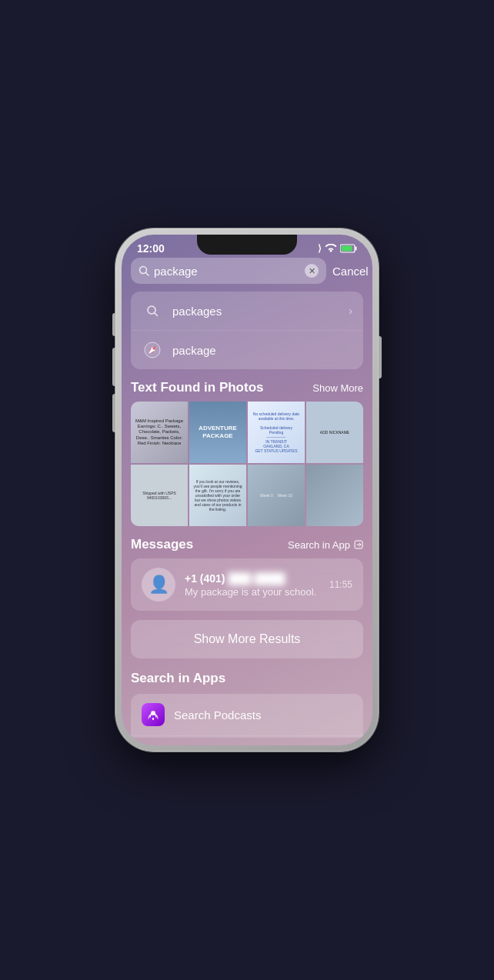 This screenshot has height=980, width=494. Describe the element at coordinates (153, 715) in the screenshot. I see `podcasts-icon` at that location.